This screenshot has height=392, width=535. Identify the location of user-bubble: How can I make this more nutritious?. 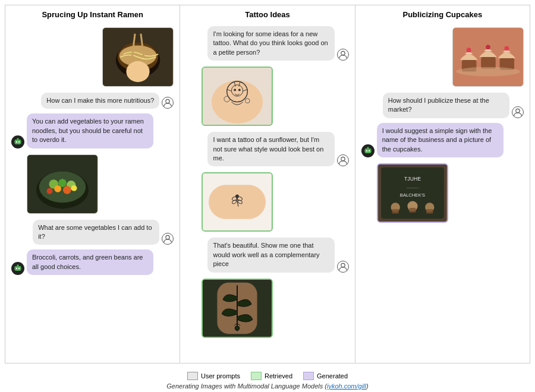
(100, 101).